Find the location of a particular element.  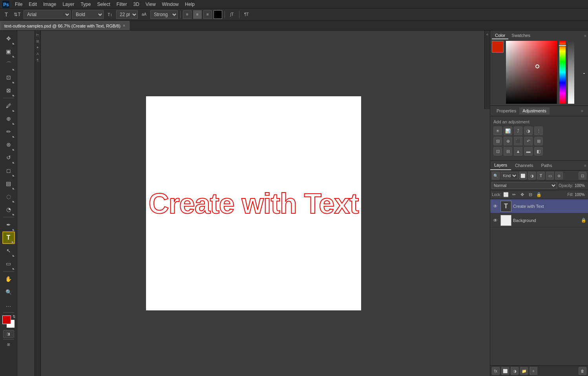

channel-mixer-adj-icon: ⊞ is located at coordinates (539, 141).